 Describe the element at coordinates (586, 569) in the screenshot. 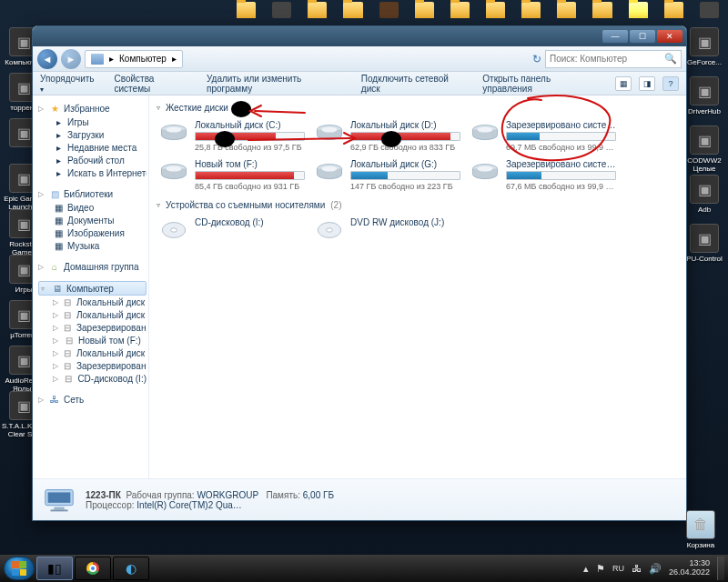

I see `tray-up-icon: ▴` at that location.